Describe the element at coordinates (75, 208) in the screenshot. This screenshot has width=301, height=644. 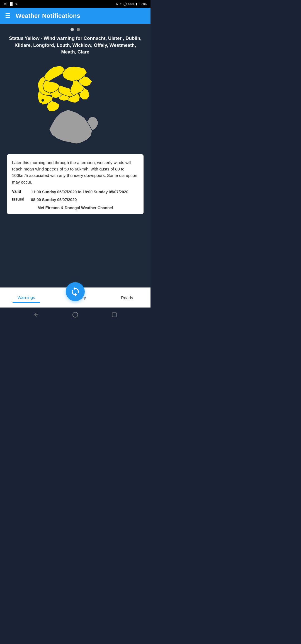
I see `source-text: Met Éireann & Donegal Weather Channel` at that location.